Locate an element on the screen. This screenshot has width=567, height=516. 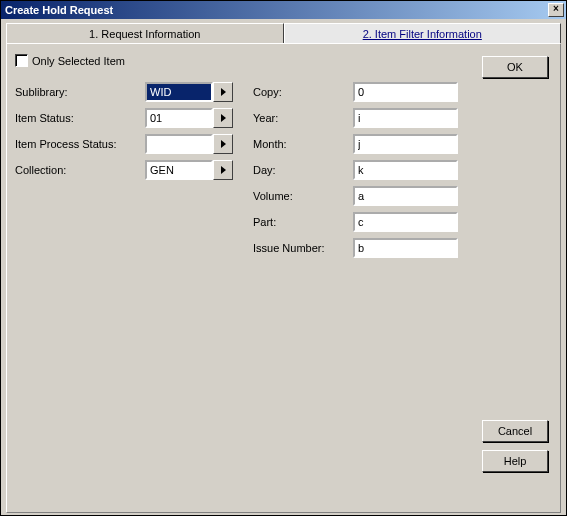
collection-label: Collection: is located at coordinates (40, 170).